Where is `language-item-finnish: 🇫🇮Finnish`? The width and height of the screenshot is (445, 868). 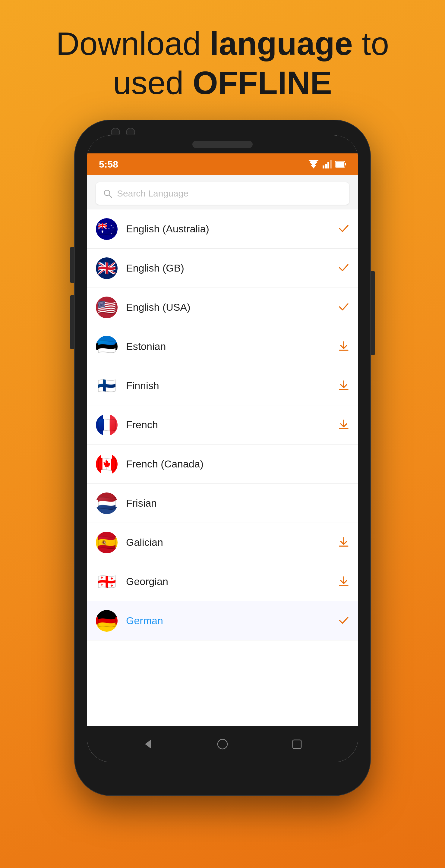
language-item-finnish: 🇫🇮Finnish is located at coordinates (222, 386).